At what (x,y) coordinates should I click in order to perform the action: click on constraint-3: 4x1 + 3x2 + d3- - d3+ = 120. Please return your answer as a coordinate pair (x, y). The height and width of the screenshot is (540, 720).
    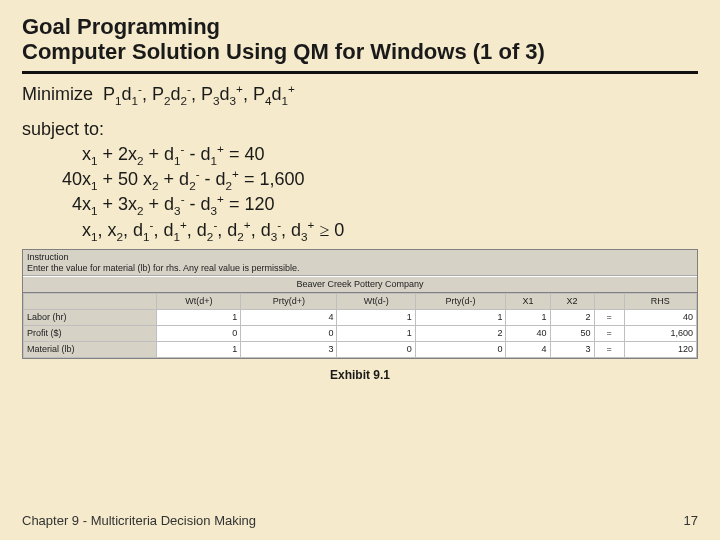
    Looking at the image, I should click on (360, 204).